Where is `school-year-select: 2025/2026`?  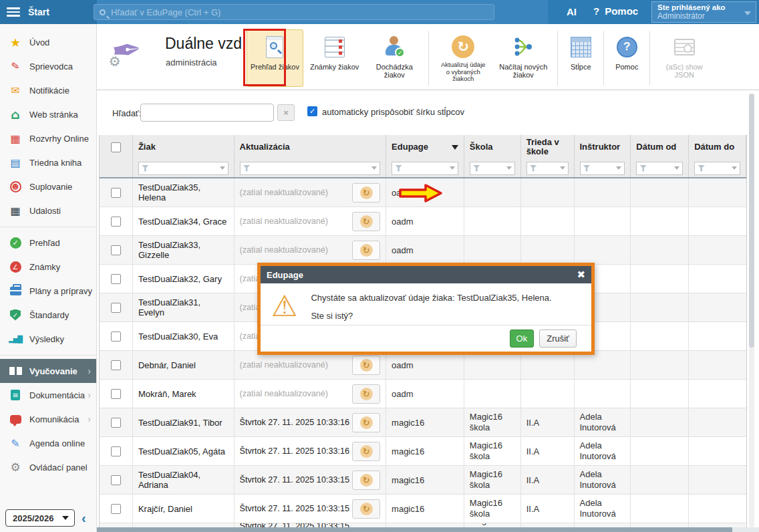 school-year-select: 2025/2026 is located at coordinates (40, 518).